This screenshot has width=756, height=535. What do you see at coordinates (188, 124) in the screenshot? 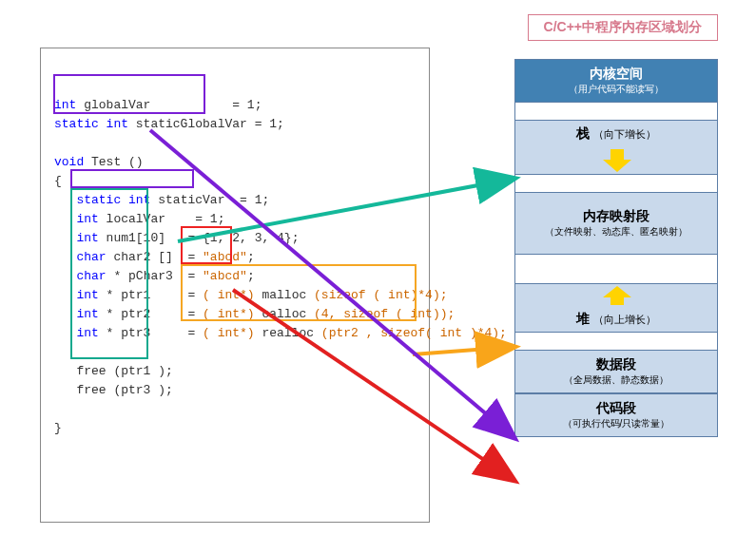
I see `var-staticGlobalVar: staticGlobalVar` at bounding box center [188, 124].